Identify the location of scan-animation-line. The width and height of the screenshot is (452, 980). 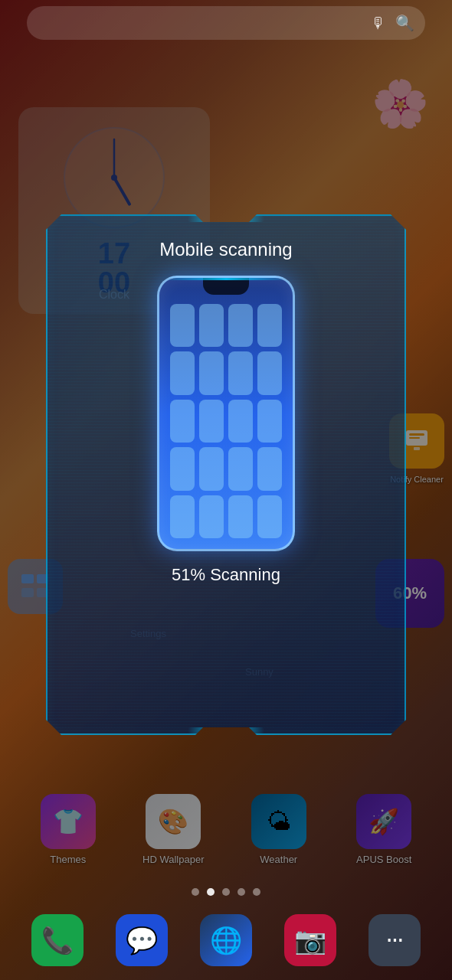
(226, 279).